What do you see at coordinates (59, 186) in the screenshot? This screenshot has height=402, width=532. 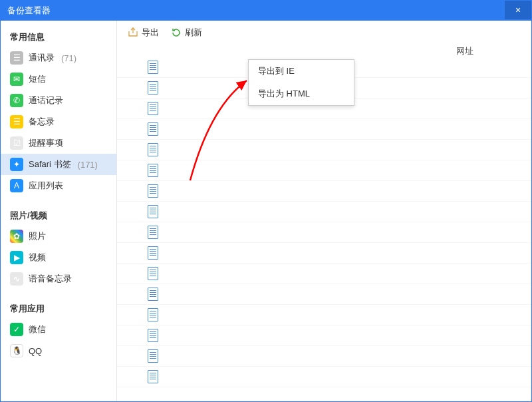 I see `sidebar-item-apps: A应用列表` at bounding box center [59, 186].